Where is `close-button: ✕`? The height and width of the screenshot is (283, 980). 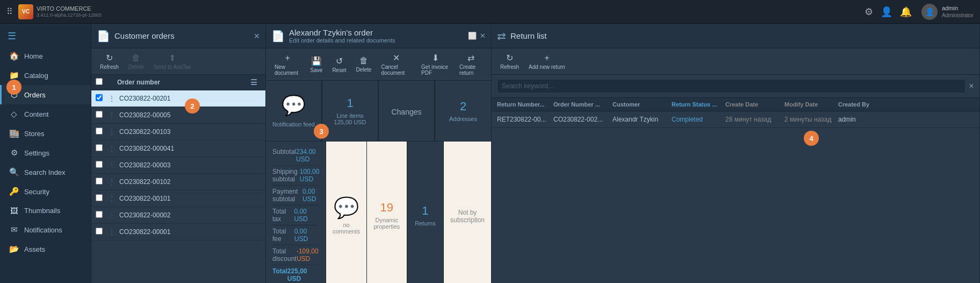
close-button: ✕ is located at coordinates (482, 36).